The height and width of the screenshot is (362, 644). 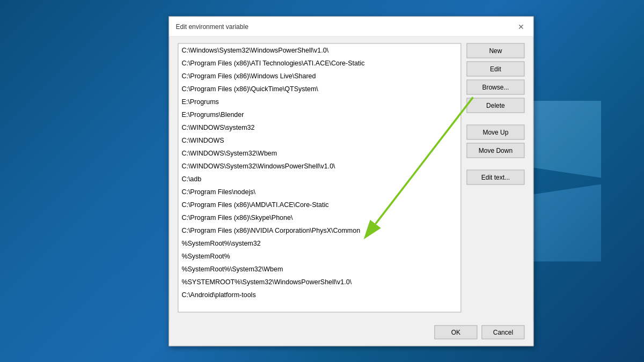 I want to click on list-item: C:\Program Files (x86)\ATI Technologies\…, so click(x=319, y=63).